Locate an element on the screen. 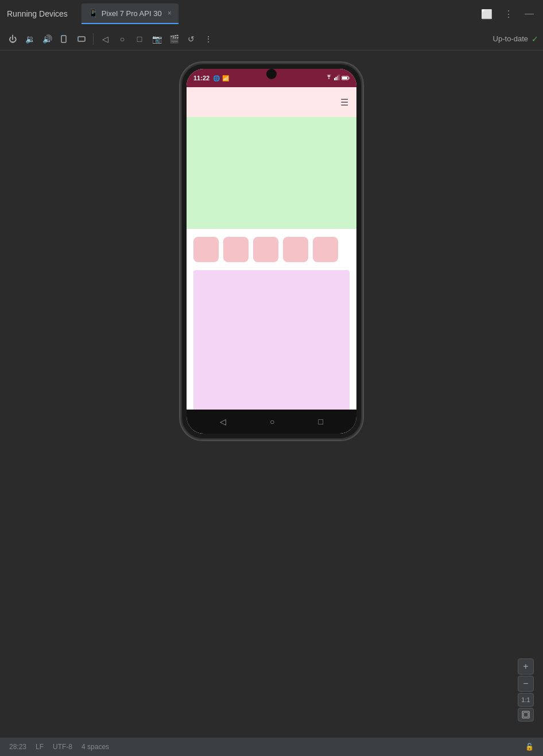  back-button: ◁ is located at coordinates (105, 39).